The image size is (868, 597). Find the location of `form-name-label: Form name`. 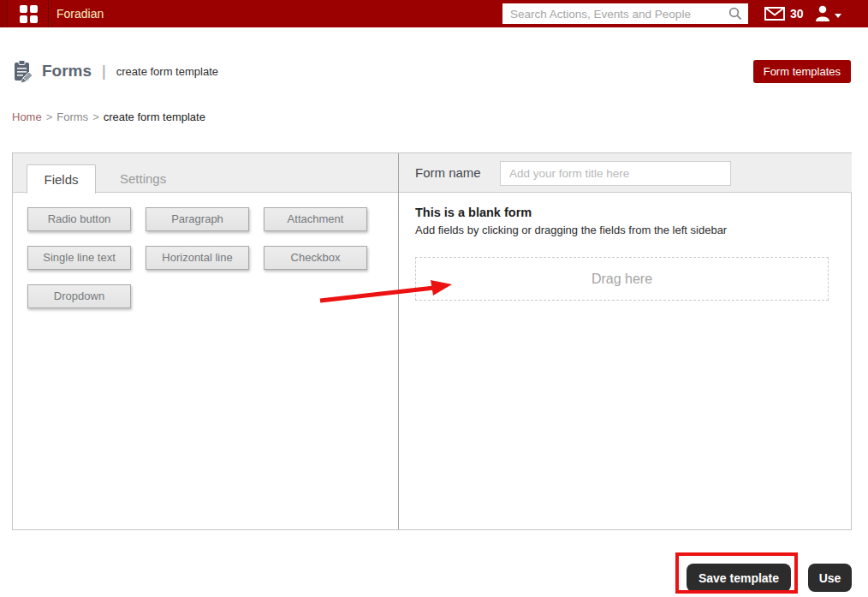

form-name-label: Form name is located at coordinates (449, 173).